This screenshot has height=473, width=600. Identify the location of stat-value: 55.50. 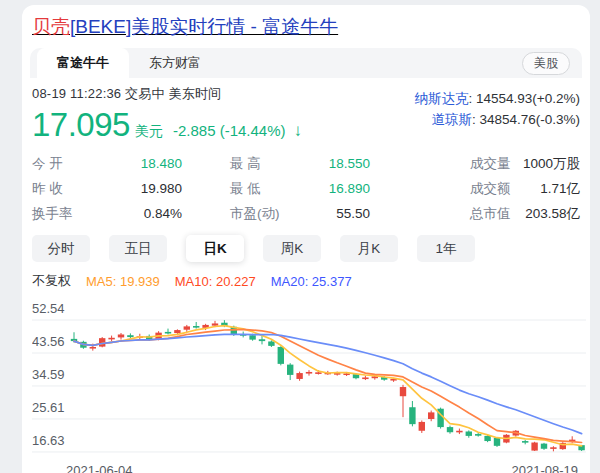
(353, 214).